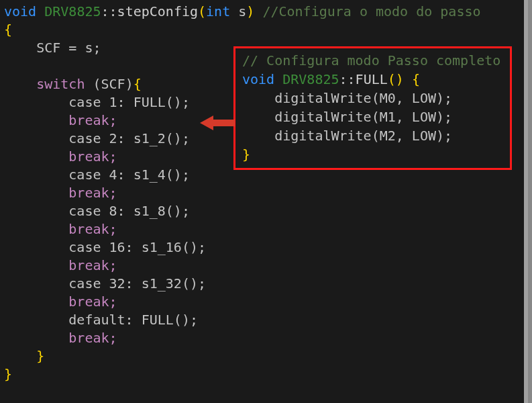  Describe the element at coordinates (372, 60) in the screenshot. I see `callout-comment: // Configura modo Passo completo` at that location.